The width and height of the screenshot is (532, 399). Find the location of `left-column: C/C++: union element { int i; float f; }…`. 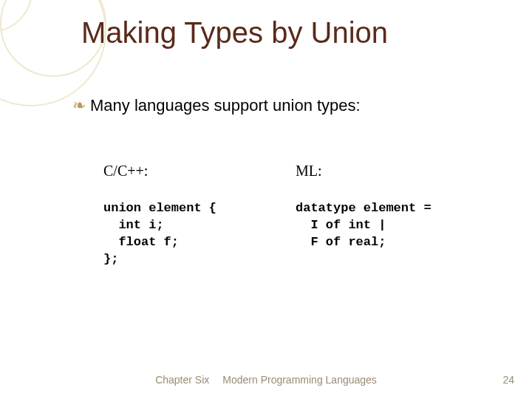

left-column: C/C++: union element { int i; float f; }… is located at coordinates (200, 216).